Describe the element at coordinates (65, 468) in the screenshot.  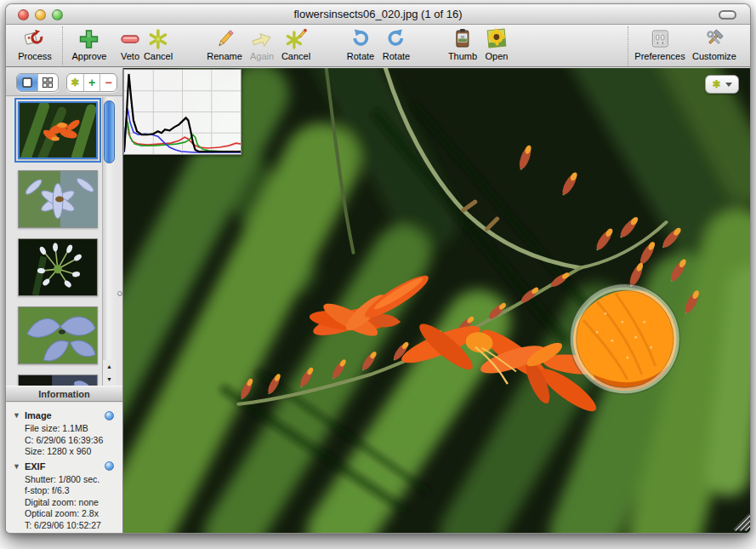
I see `information-panel: ▼ Image File size: 1.1MB C: 6/29/06 16:3…` at that location.